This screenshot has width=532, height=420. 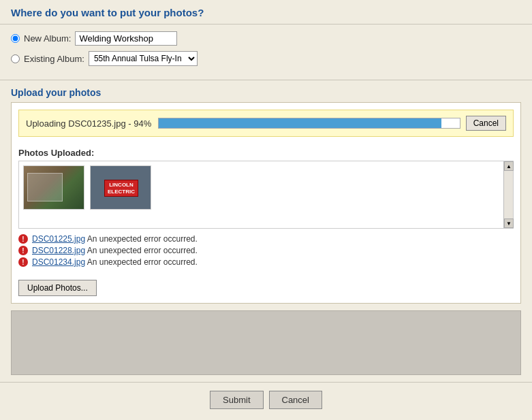 What do you see at coordinates (59, 239) in the screenshot?
I see `error-filename: DSC01225.jpg` at bounding box center [59, 239].